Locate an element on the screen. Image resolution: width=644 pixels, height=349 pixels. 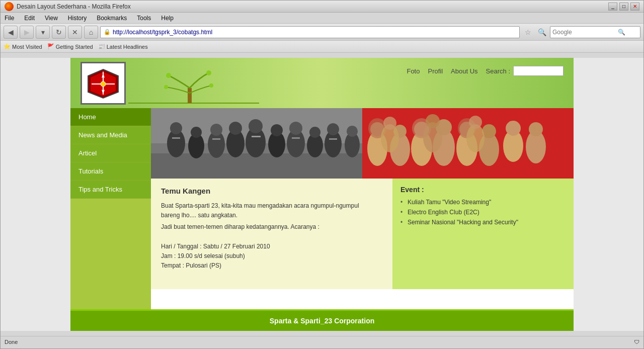
site-footer: Sparta & Sparti_23 Corporation is located at coordinates (322, 320).